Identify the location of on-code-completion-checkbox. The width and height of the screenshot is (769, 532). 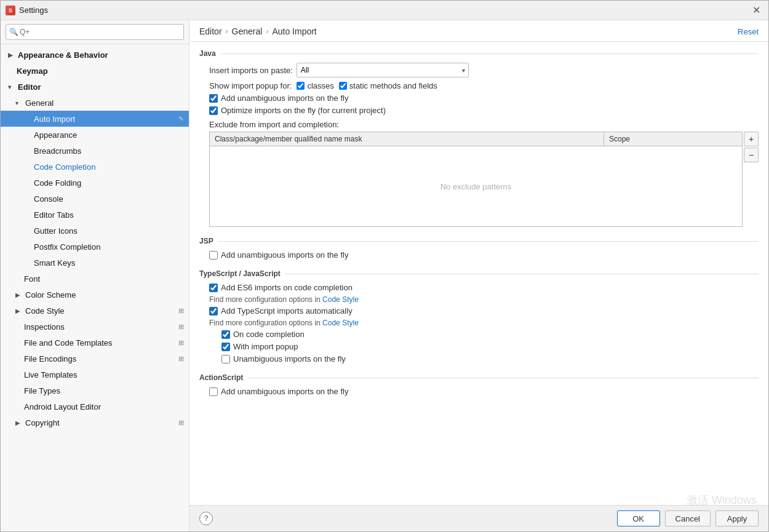
(226, 335).